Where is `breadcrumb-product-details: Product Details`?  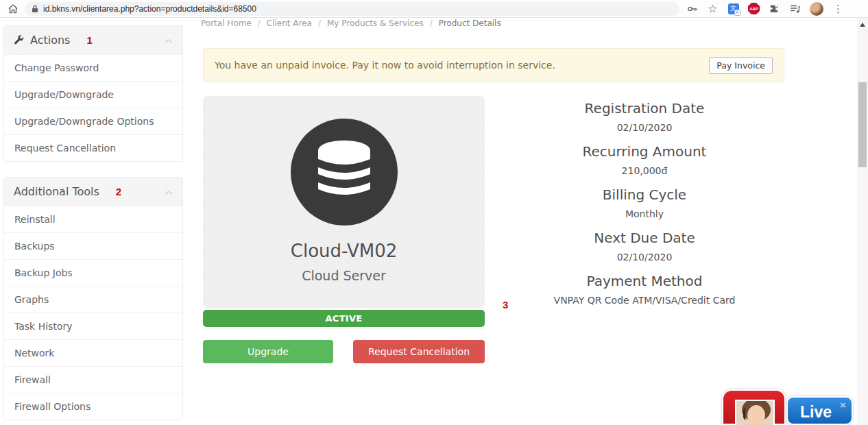
breadcrumb-product-details: Product Details is located at coordinates (470, 23).